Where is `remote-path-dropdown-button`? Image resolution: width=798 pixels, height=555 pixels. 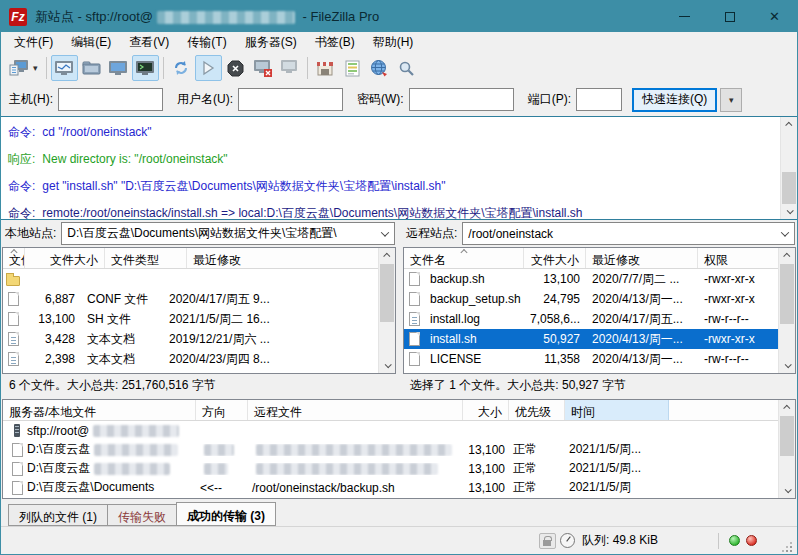
remote-path-dropdown-button is located at coordinates (785, 234).